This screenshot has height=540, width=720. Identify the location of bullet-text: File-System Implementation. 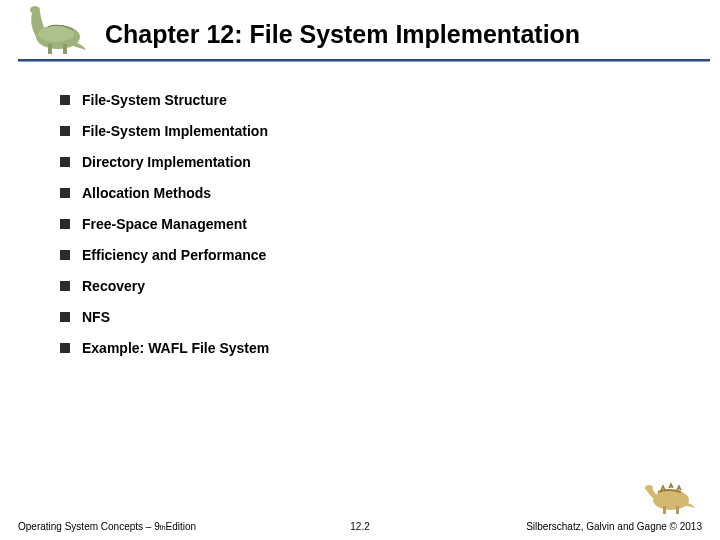
(175, 131).